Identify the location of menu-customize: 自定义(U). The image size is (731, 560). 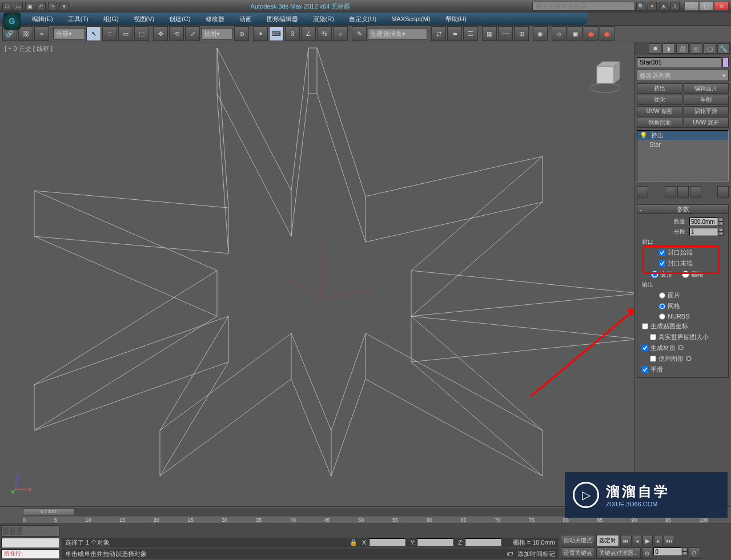
(363, 19).